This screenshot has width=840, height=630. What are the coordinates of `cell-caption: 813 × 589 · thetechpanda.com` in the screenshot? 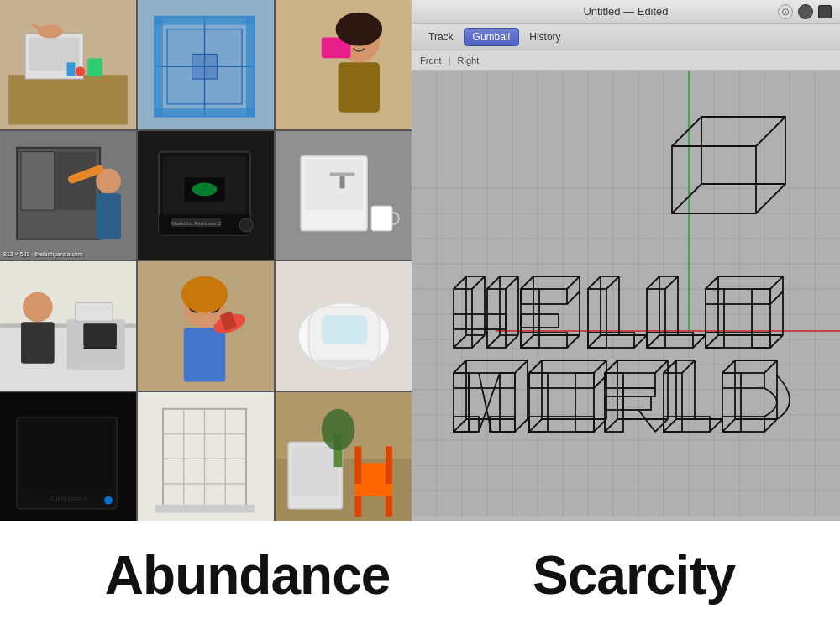 It's located at (44, 254).